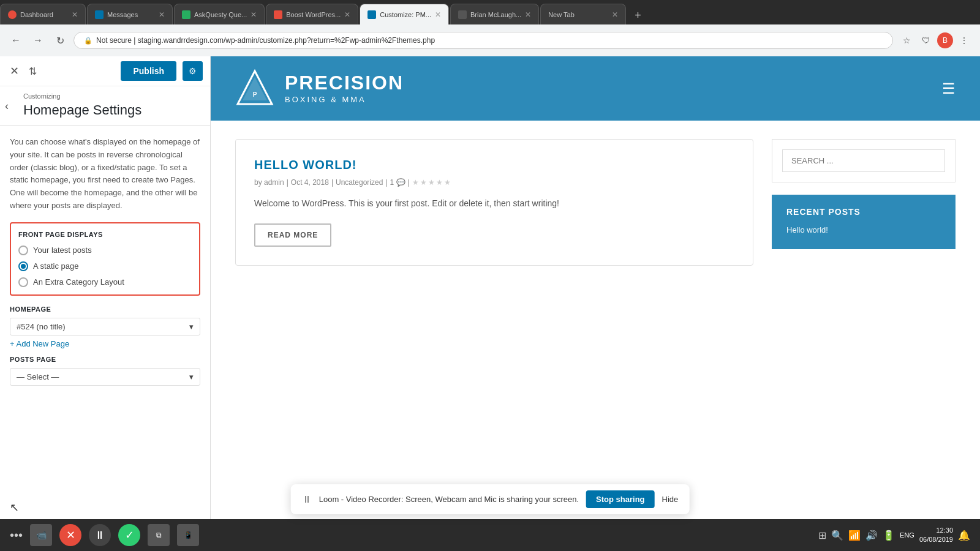  What do you see at coordinates (105, 344) in the screenshot?
I see `add-new-page-link: + Add New Page` at bounding box center [105, 344].